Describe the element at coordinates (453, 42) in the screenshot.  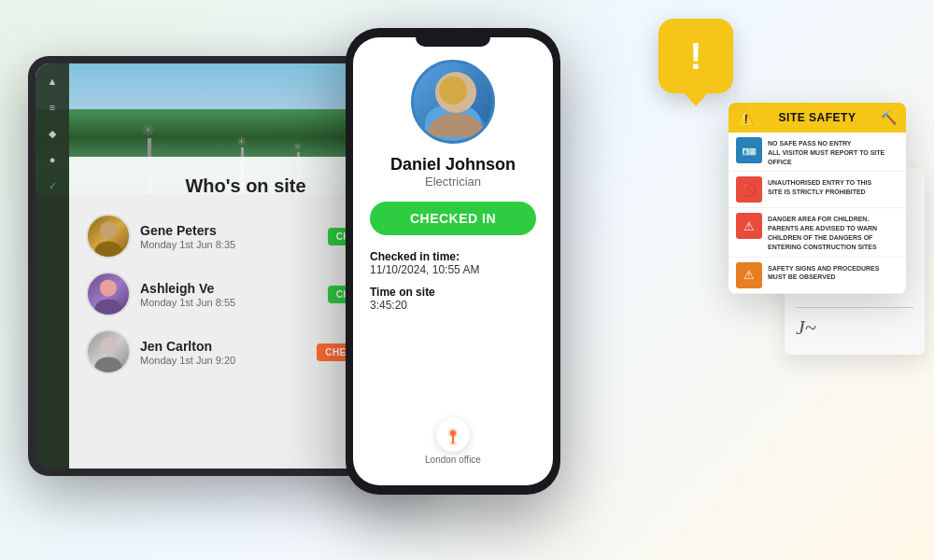
I see `phone-notch` at that location.